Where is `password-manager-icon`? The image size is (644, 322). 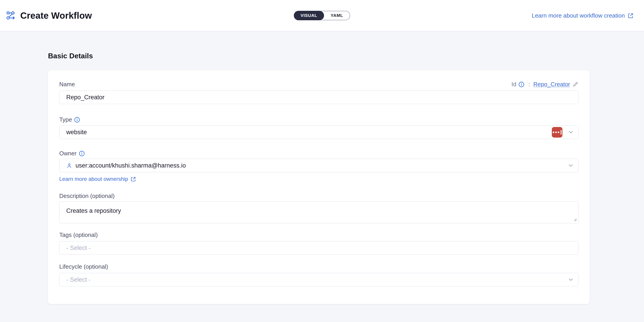 password-manager-icon is located at coordinates (557, 132).